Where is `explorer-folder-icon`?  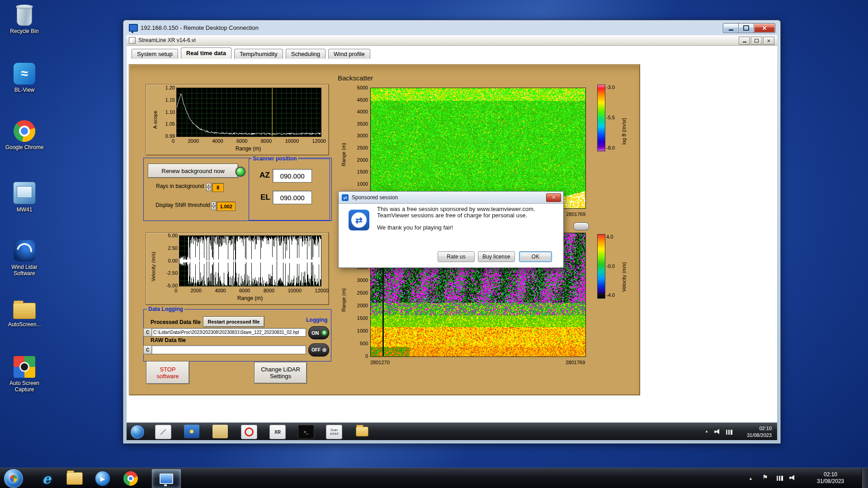
explorer-folder-icon is located at coordinates (362, 432).